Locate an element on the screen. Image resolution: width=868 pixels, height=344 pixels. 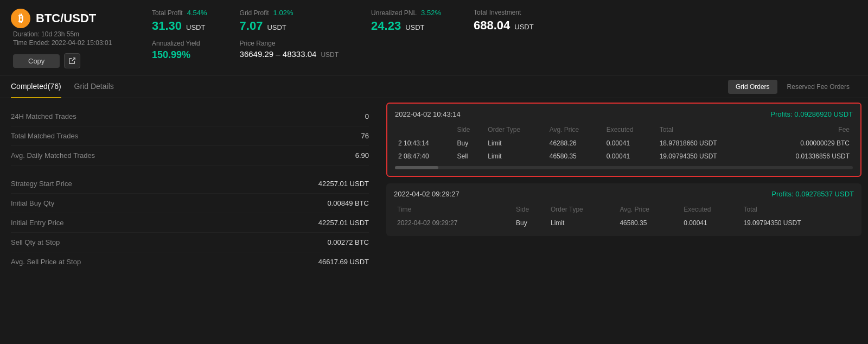
coin-info: ₿ BTC/USDT Duration: 10d 23h 55m Time En… is located at coordinates (71, 39).